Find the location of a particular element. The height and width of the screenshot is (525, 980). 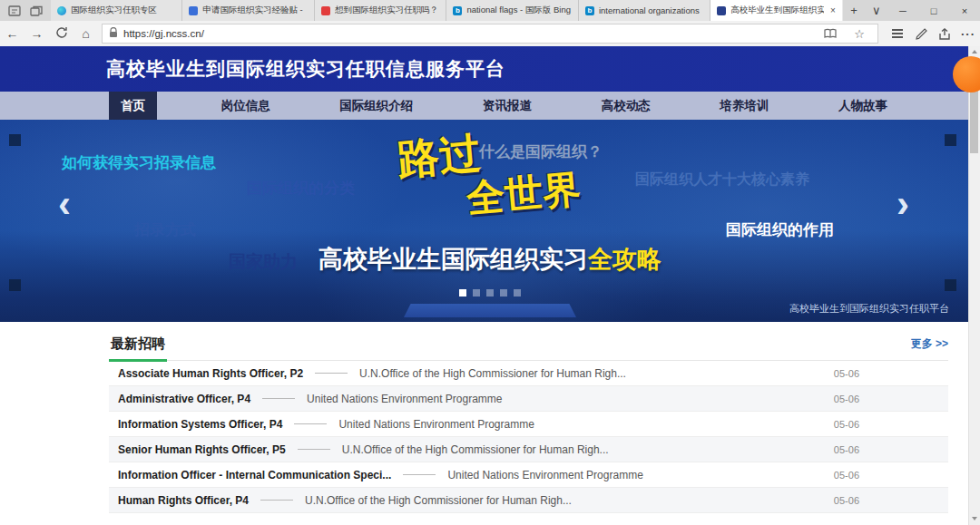

hero-script-text: 全世界 is located at coordinates (524, 194).